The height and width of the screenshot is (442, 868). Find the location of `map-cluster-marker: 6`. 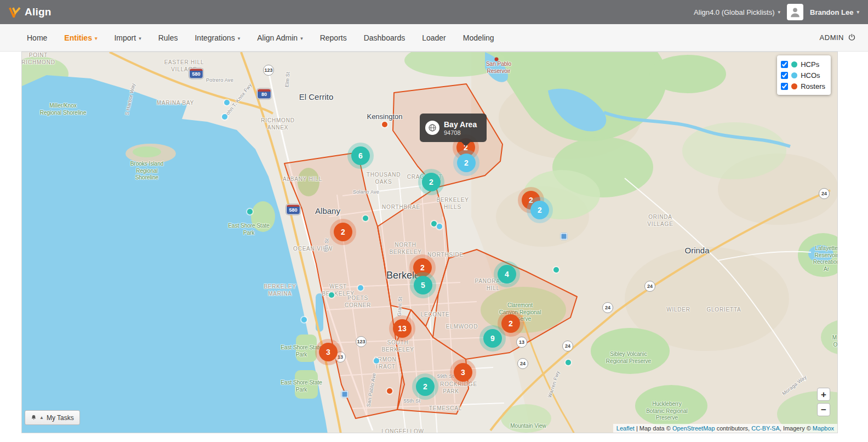

map-cluster-marker: 6 is located at coordinates (361, 156).